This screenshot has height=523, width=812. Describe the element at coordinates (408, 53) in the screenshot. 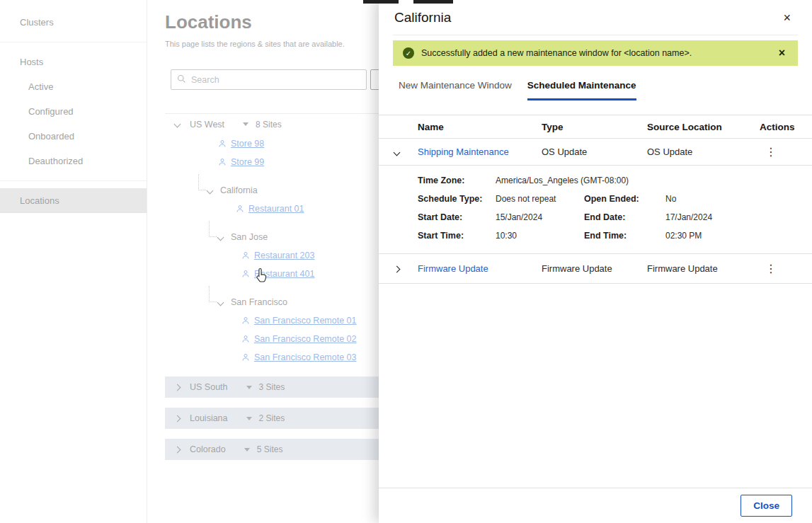

I see `check-icon: ✓` at that location.